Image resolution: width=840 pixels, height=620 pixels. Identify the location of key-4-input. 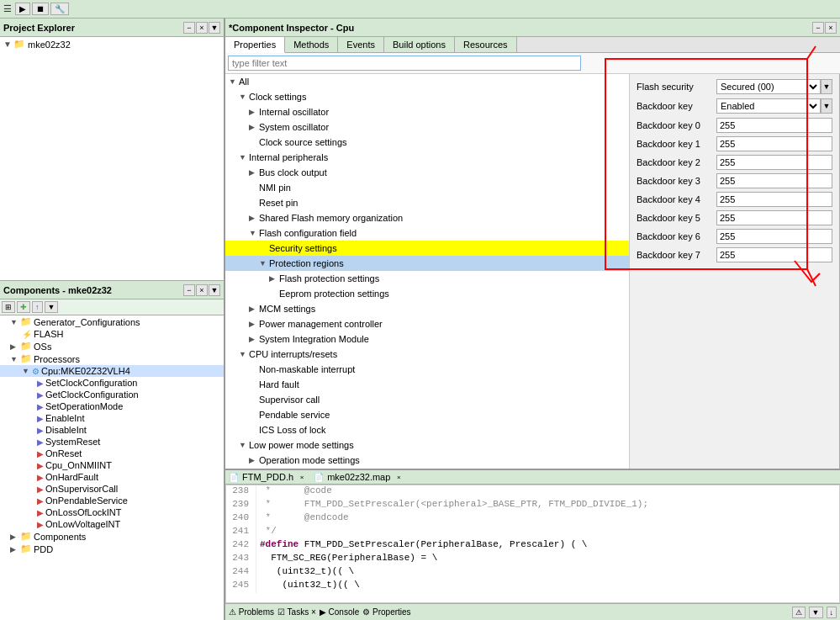
(774, 199).